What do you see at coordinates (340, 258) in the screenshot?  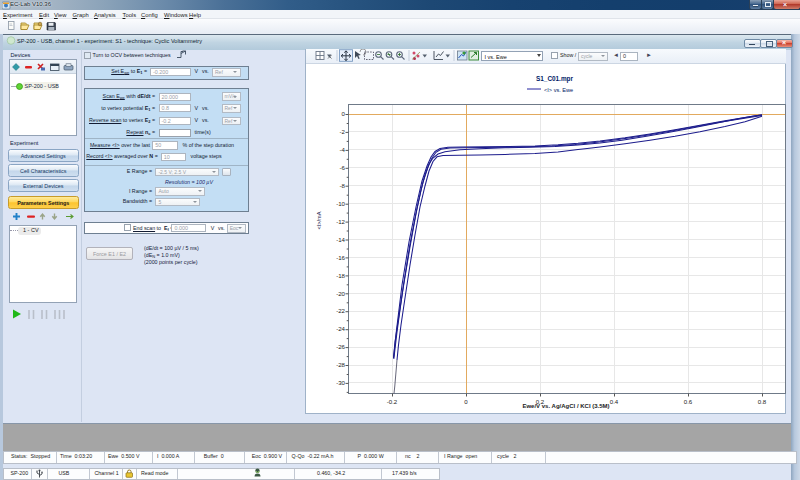 I see `svg-text: -16` at bounding box center [340, 258].